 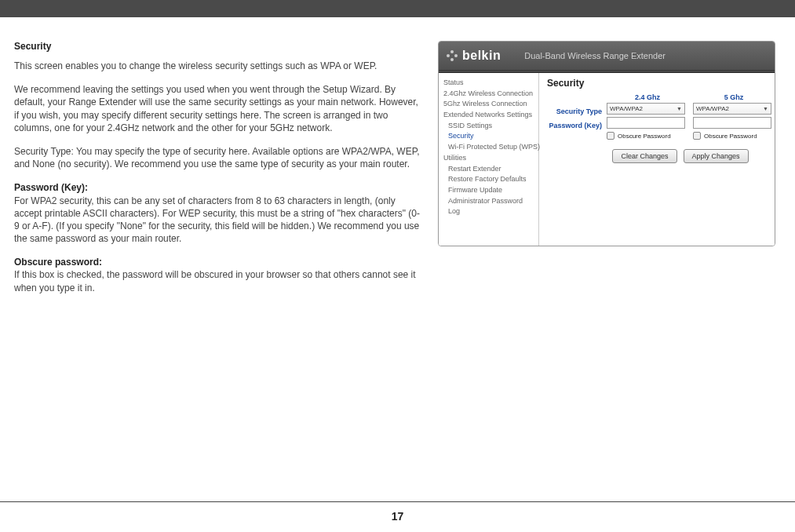 What do you see at coordinates (490, 104) in the screenshot?
I see `sidebar-item-5ghz: 5Ghz Wireless Connection` at bounding box center [490, 104].